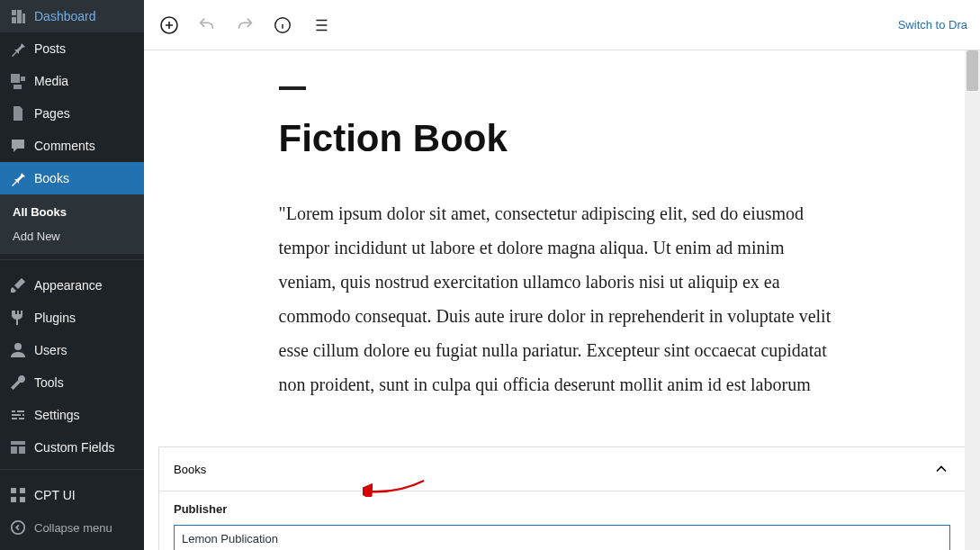 This screenshot has height=550, width=980. I want to click on sidebar-item-label: Settings, so click(58, 415).